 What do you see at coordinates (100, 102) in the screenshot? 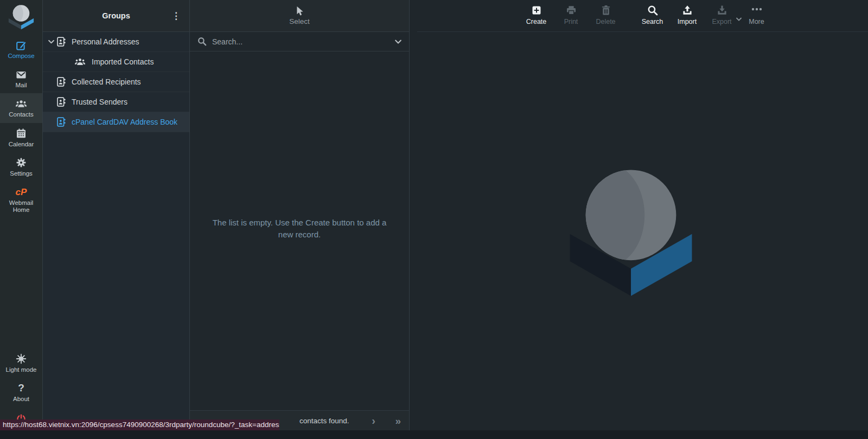
I see `group-item-label: Trusted Senders` at bounding box center [100, 102].